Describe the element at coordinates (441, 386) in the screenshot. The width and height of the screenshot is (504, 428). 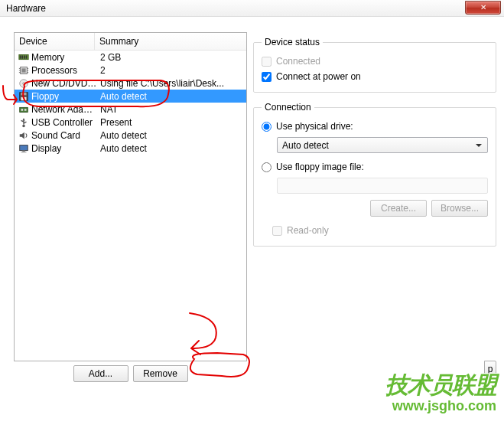
I see `watermark-line1: 技术员联盟` at that location.